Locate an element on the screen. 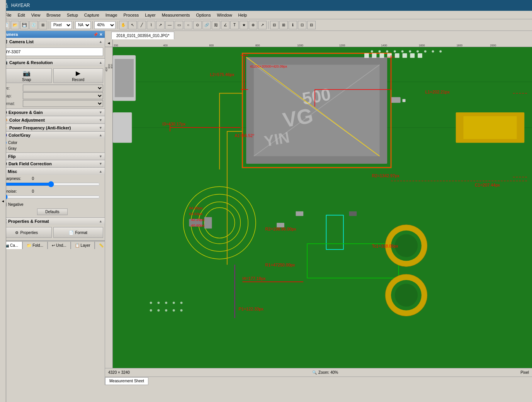  gray-radio-label: Gray is located at coordinates (12, 148).